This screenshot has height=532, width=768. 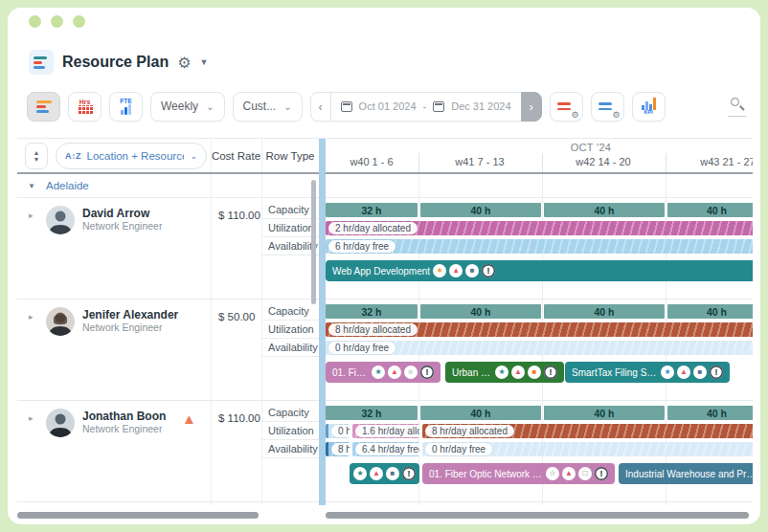 What do you see at coordinates (36, 156) in the screenshot?
I see `sort-order-button: ▲ ▼` at bounding box center [36, 156].